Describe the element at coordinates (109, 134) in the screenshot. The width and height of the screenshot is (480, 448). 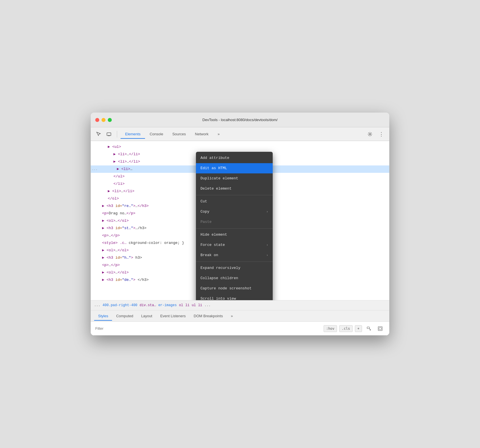
I see `device-mode-icon` at that location.